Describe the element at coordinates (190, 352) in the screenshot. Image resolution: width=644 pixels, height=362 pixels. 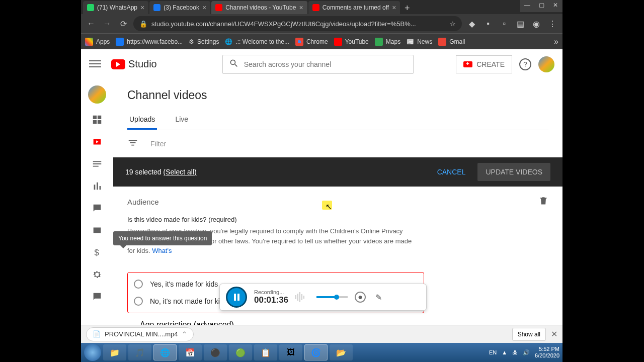
I see `taskbar-calendar: 📅` at that location.